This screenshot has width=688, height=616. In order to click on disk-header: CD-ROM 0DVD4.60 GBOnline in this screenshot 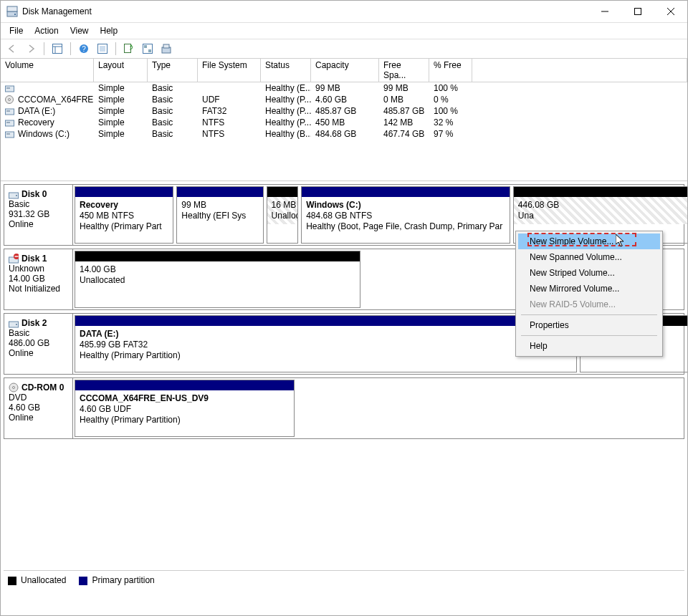, I will do `click(39, 408)`.